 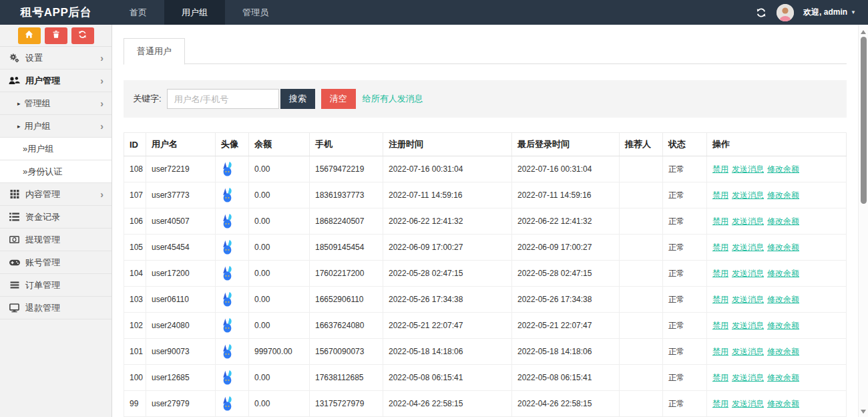 What do you see at coordinates (347, 404) in the screenshot?
I see `cell-phone: 13175727979` at bounding box center [347, 404].